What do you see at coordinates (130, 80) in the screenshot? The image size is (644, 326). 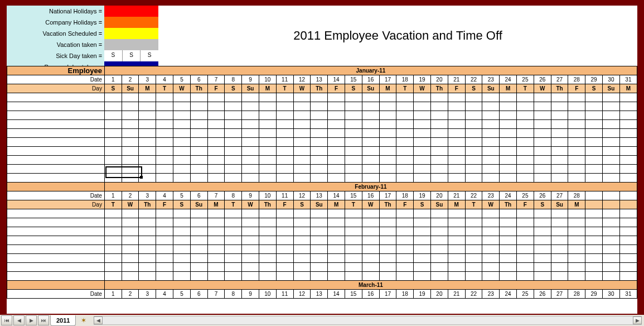 I see `date-cell: 2` at bounding box center [130, 80].